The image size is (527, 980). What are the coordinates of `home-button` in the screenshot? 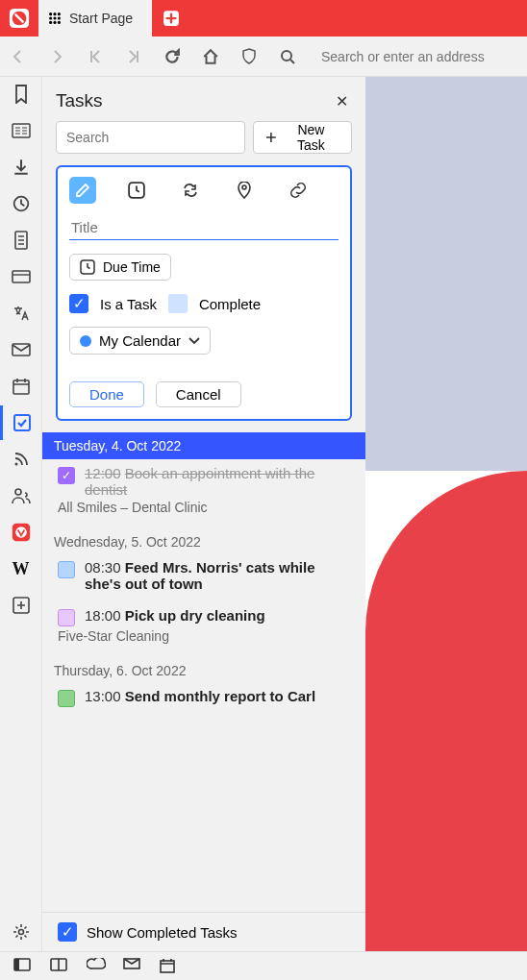 It's located at (211, 57).